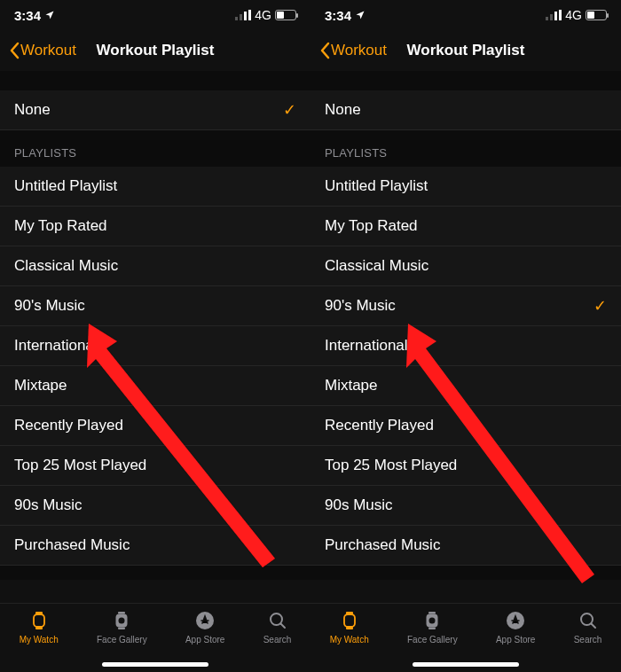  What do you see at coordinates (155, 307) in the screenshot?
I see `playlist-row: 90's Music` at bounding box center [155, 307].